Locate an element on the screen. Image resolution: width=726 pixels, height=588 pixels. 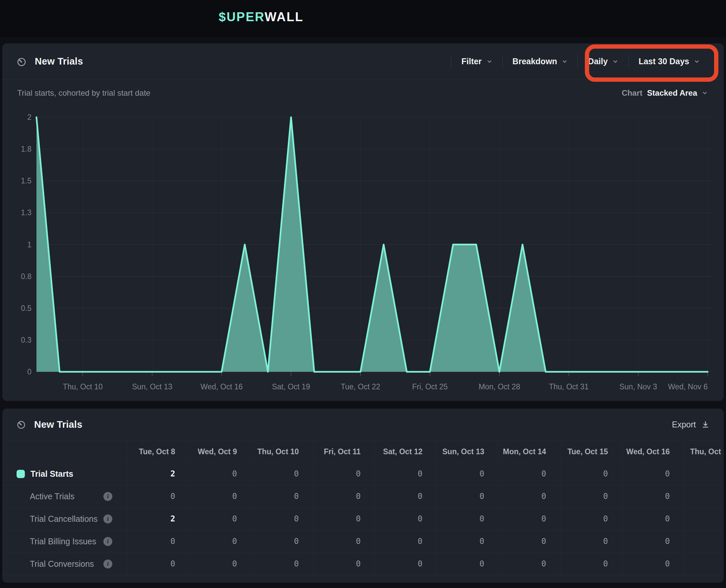
y-axis-label: 0.5 is located at coordinates (17, 308).